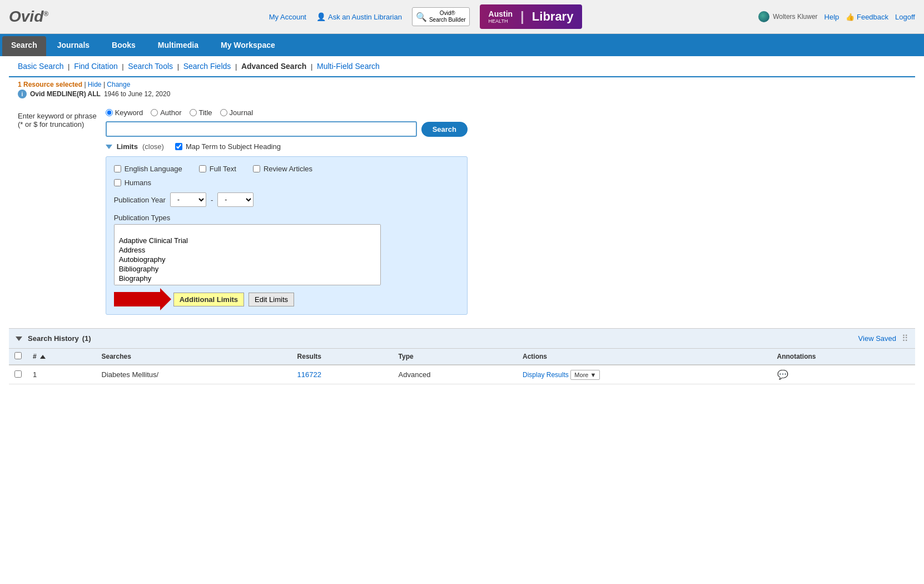 This screenshot has height=584, width=924. I want to click on change-resource-link: Change, so click(118, 85).